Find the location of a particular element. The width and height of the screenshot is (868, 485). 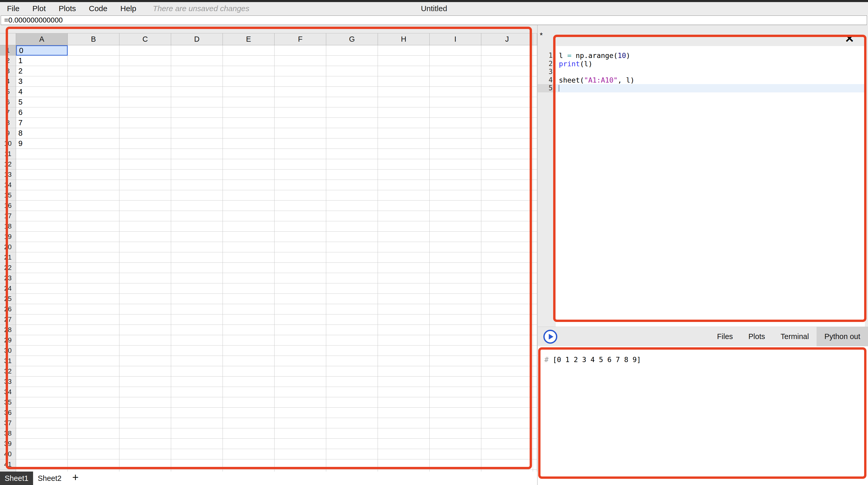

cell-A35 is located at coordinates (42, 403).